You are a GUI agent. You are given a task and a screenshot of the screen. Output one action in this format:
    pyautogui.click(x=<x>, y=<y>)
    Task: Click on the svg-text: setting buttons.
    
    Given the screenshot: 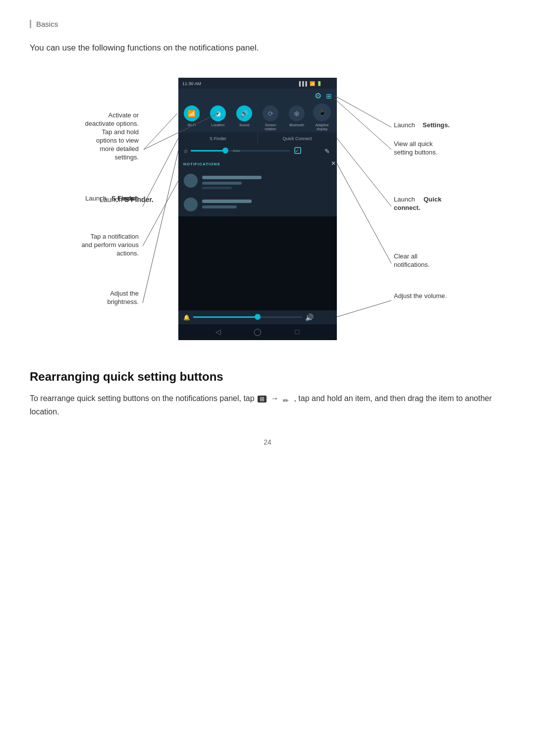 What is the action you would take?
    pyautogui.click(x=416, y=152)
    